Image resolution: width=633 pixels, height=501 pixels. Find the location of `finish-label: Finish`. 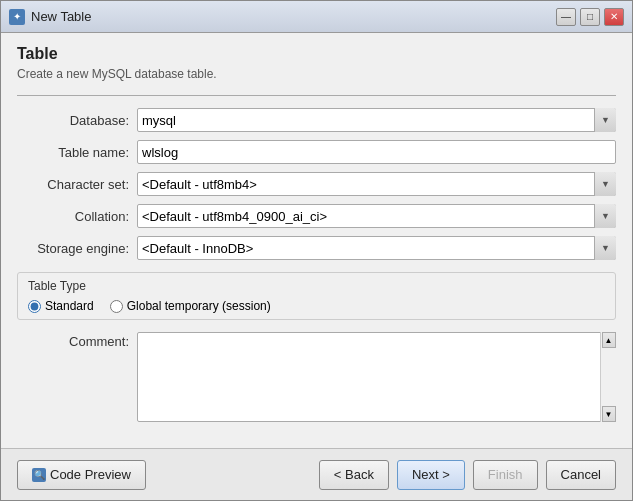

finish-label: Finish is located at coordinates (506, 474).